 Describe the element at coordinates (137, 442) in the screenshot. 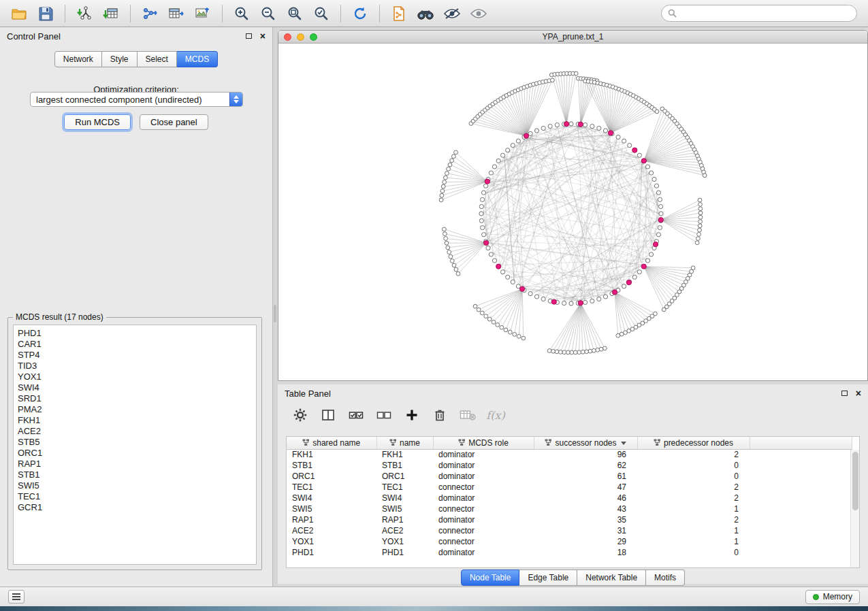

I see `list-item: STB5` at that location.